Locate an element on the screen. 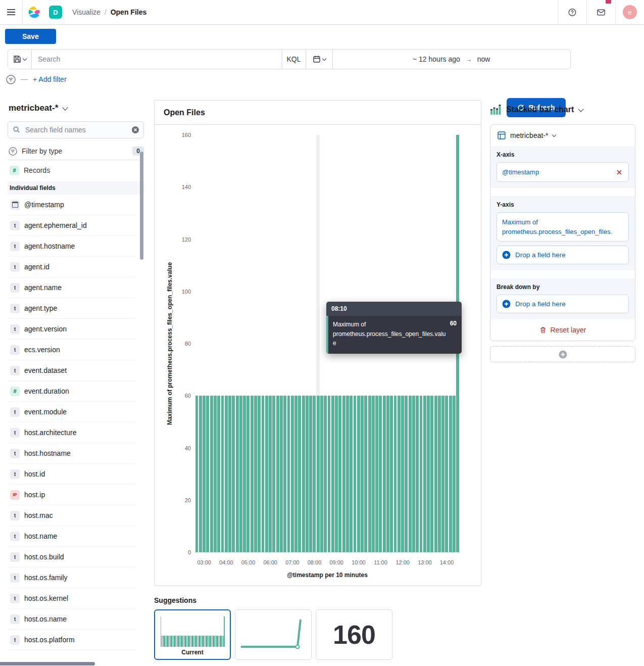 This screenshot has width=644, height=666. filter-circle-icon is located at coordinates (11, 80).